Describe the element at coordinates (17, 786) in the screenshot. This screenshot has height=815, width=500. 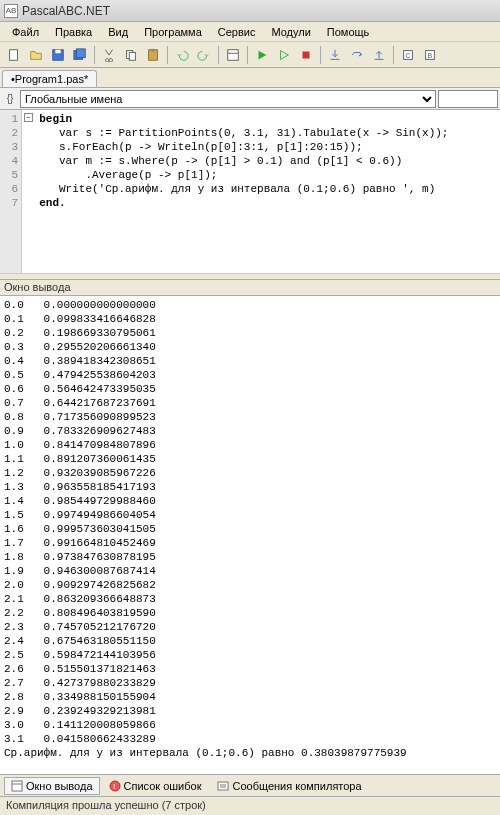
I see `output-tab-icon` at that location.